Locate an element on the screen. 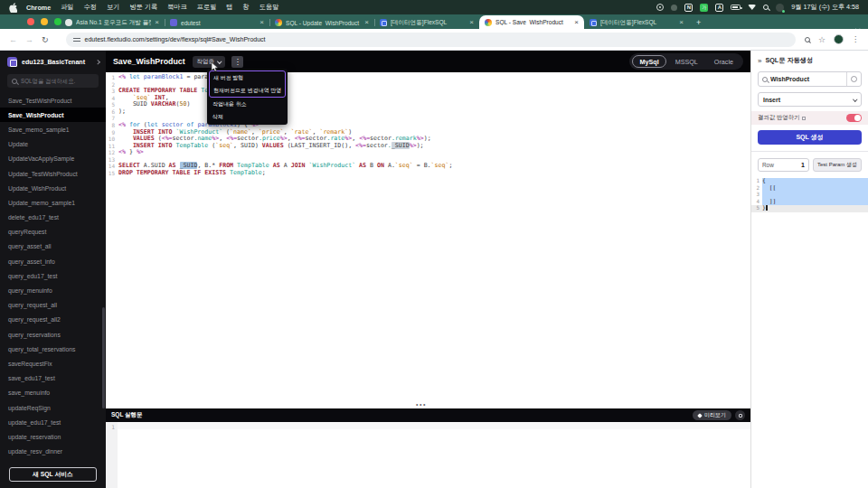  sidebar-item-Save_TestWishProduct: Save_TestWishProduct is located at coordinates (52, 100).